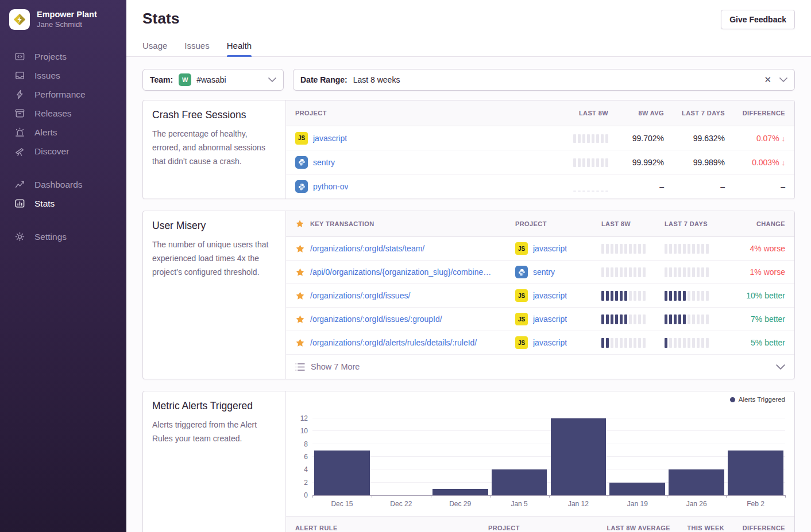 The image size is (811, 532). Describe the element at coordinates (63, 236) in the screenshot. I see `sidebar-item-settings: Settings` at that location.